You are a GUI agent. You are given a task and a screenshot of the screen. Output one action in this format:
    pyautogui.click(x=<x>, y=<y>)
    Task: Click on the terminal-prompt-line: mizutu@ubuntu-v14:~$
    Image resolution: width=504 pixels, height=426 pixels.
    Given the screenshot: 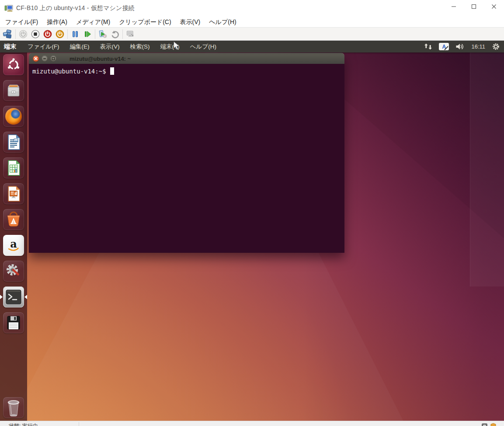 What is the action you would take?
    pyautogui.click(x=188, y=71)
    